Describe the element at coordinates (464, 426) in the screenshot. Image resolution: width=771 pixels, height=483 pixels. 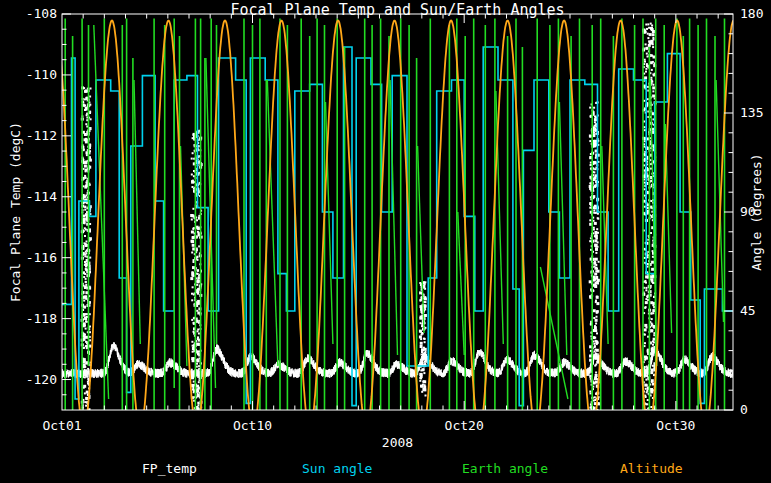
I see `x-tick-label: Oct20` at that location.